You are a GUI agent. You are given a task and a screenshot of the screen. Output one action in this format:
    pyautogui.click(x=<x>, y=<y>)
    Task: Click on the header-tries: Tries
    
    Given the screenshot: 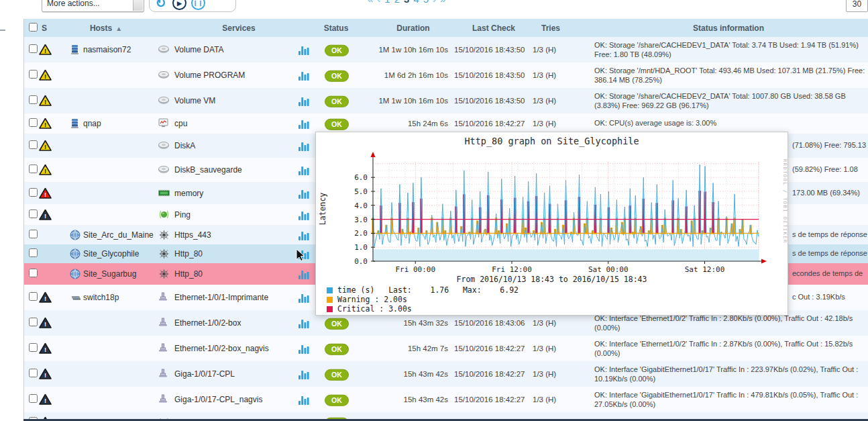 What is the action you would take?
    pyautogui.click(x=551, y=28)
    